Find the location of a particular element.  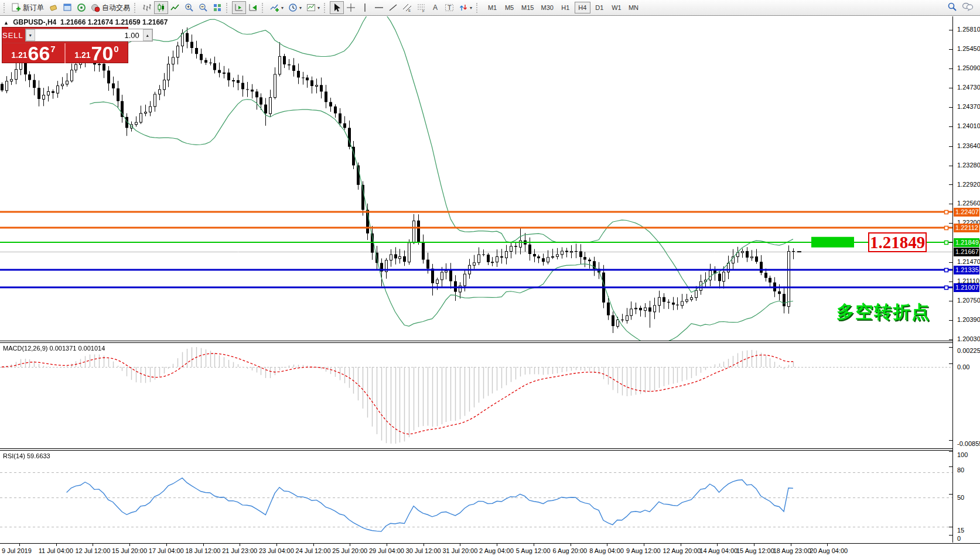

time-axis-label: 9 Jul 2019 is located at coordinates (16, 551).